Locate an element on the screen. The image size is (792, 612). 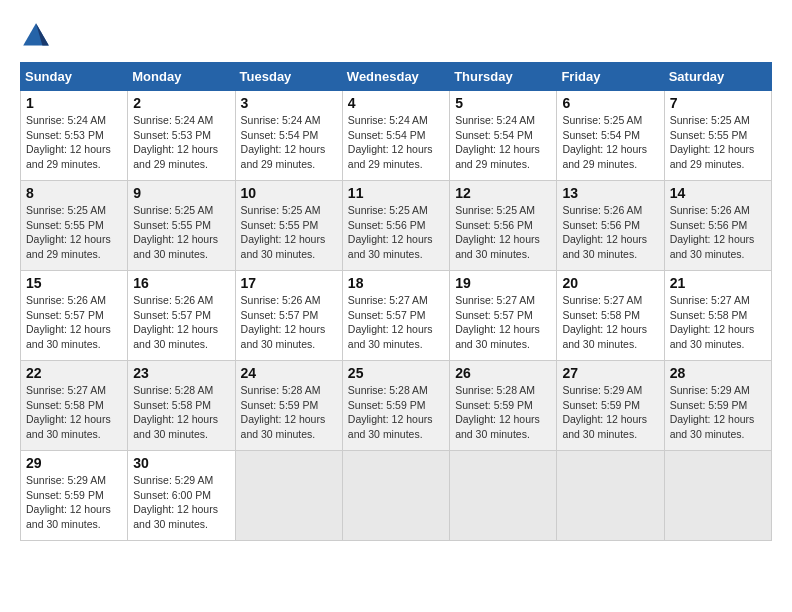
day-number: 18 is located at coordinates (396, 283).